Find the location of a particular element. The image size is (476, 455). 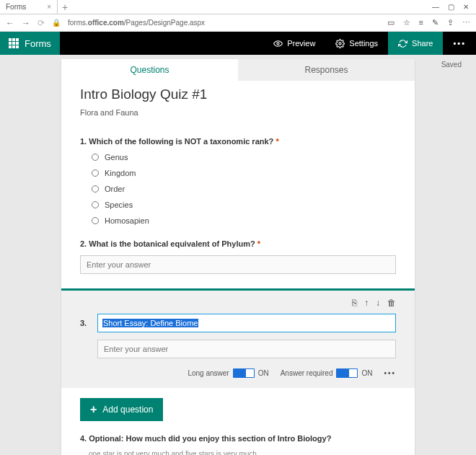

address-bar: forms.office.com/Pages/DesignPage.aspx is located at coordinates (224, 23).